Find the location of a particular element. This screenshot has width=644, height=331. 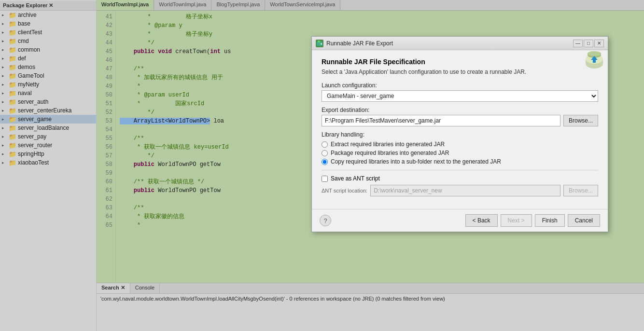

export-dest-row: Export destination: Browse... is located at coordinates (460, 117).